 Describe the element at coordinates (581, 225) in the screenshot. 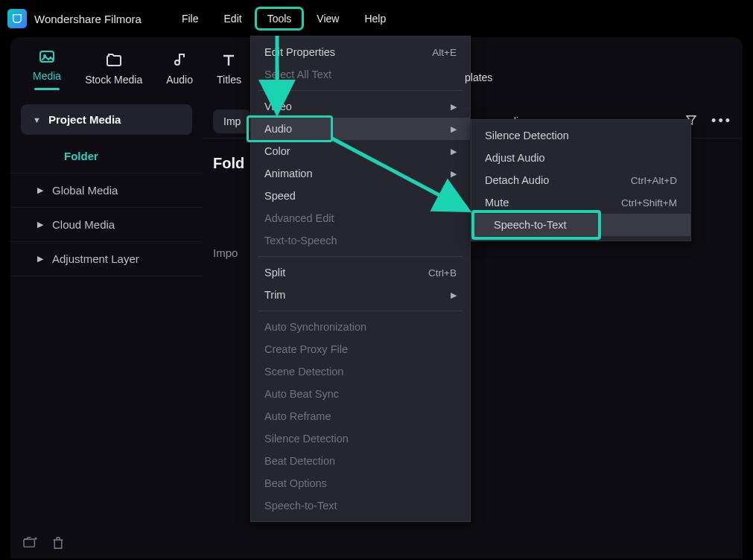

I see `sub-speech-to-text: Speech-to-Text` at that location.